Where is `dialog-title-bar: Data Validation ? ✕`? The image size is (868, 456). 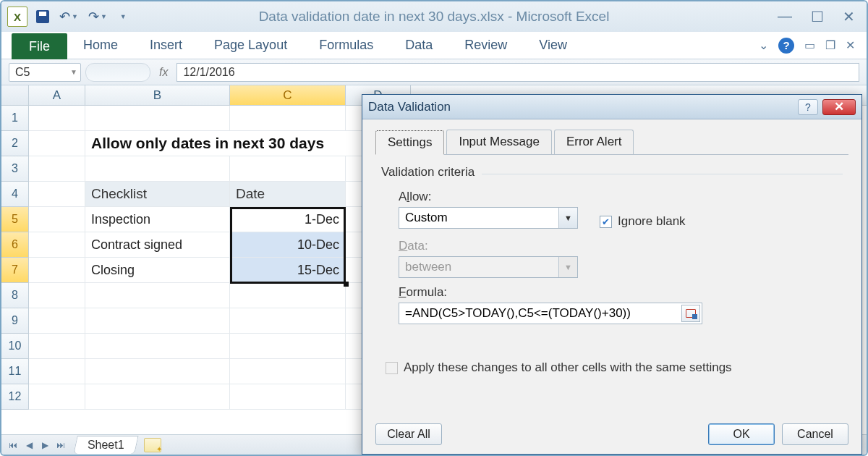
dialog-title-bar: Data Validation ? ✕ is located at coordinates (612, 107).